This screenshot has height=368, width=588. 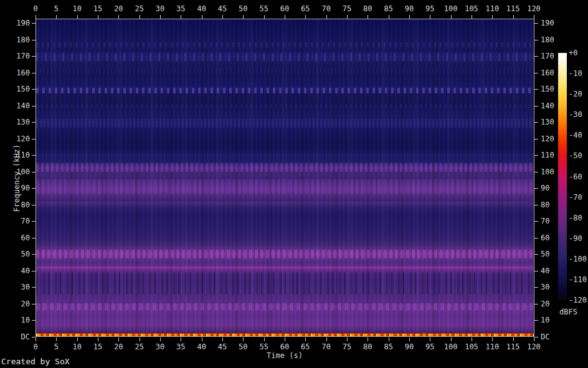 I want to click on band-90khz, so click(x=285, y=187).